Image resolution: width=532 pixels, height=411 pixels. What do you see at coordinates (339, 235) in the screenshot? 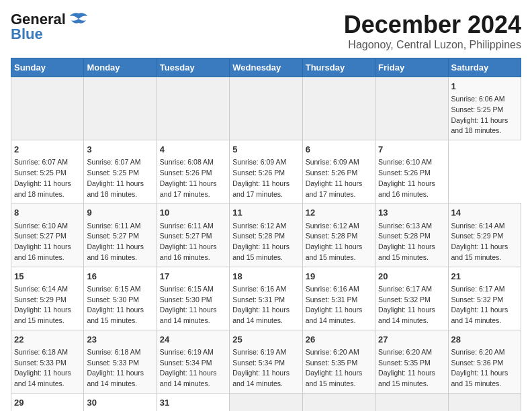
I see `calendar-cell: 12Sunrise: 6:12 AMSunset: 5:28 PMDayligh…` at bounding box center [339, 235].